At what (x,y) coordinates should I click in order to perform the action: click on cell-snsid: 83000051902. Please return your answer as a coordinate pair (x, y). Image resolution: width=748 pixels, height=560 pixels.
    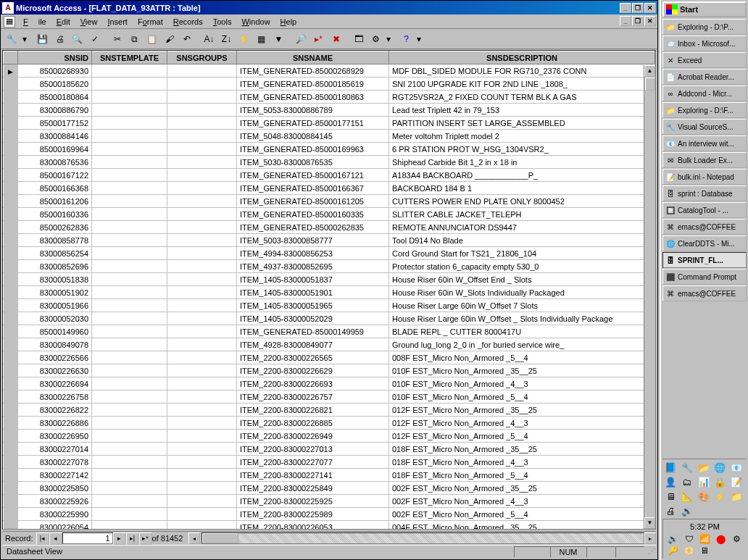
    Looking at the image, I should click on (55, 293).